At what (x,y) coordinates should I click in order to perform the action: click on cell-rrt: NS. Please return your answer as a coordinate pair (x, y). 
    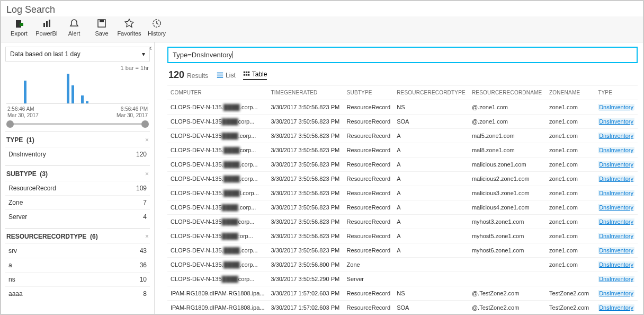
    Looking at the image, I should click on (431, 294).